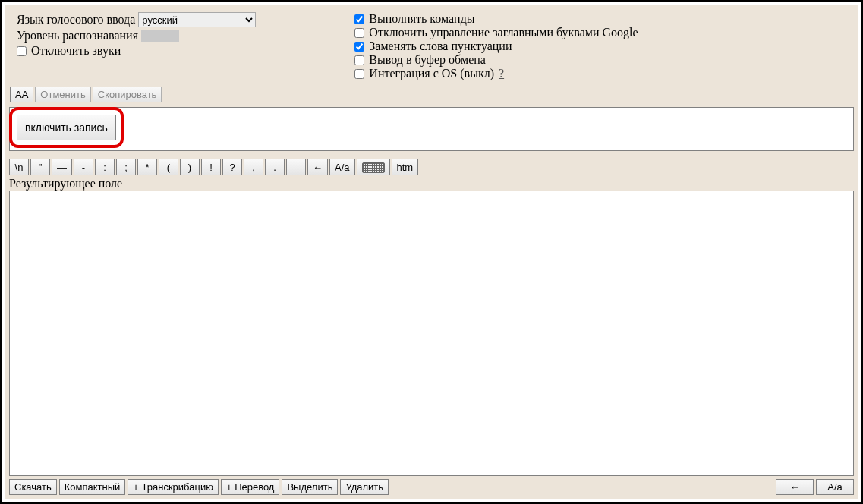 The width and height of the screenshot is (863, 504). What do you see at coordinates (360, 61) in the screenshot?
I see `clipboard-checkbox` at bounding box center [360, 61].